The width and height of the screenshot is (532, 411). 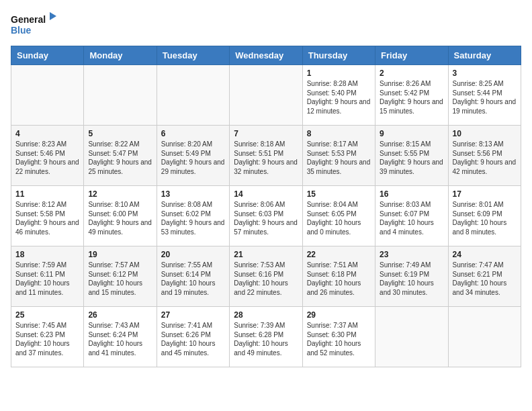 What do you see at coordinates (193, 337) in the screenshot?
I see `calendar-cell: 27Sunrise: 7:41 AM Sunset: 6:26 PM Dayli…` at bounding box center [193, 337].